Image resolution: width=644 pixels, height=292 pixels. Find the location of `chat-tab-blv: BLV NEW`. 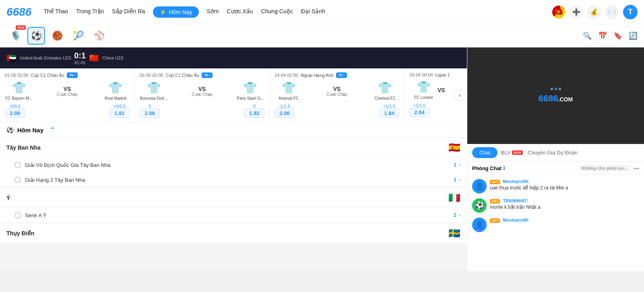

chat-tab-blv: BLV NEW is located at coordinates (512, 153).